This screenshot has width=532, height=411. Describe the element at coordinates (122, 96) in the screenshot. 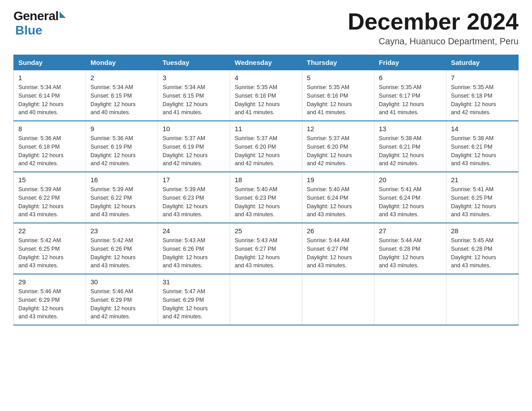

I see `day-cell-2: 2 Sunrise: 5:34 AMSunset: 6:15 PMDayligh…` at that location.